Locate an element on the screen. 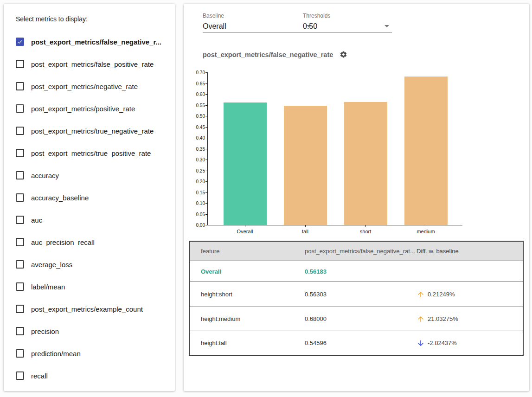 The width and height of the screenshot is (532, 397). y-axis-tick-label: 0.60 is located at coordinates (196, 95).